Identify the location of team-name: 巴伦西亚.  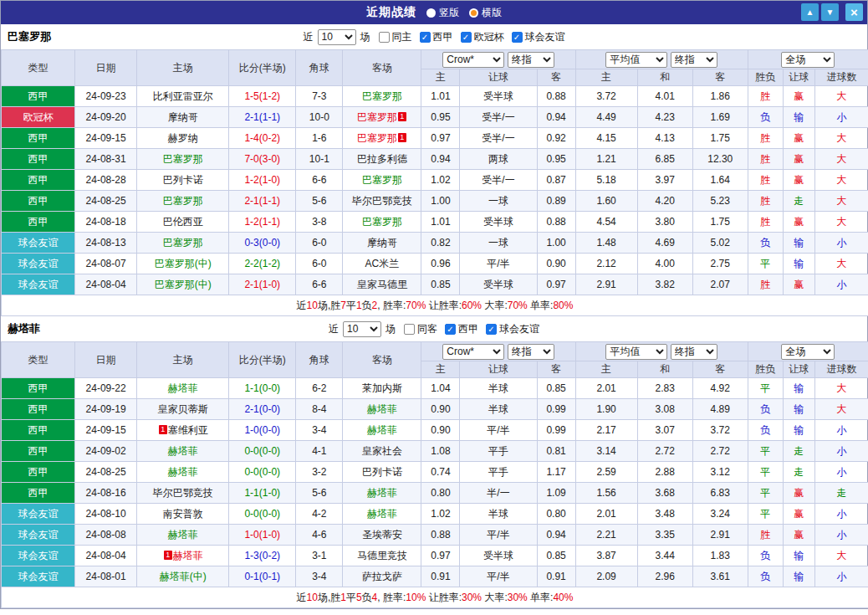
(183, 222).